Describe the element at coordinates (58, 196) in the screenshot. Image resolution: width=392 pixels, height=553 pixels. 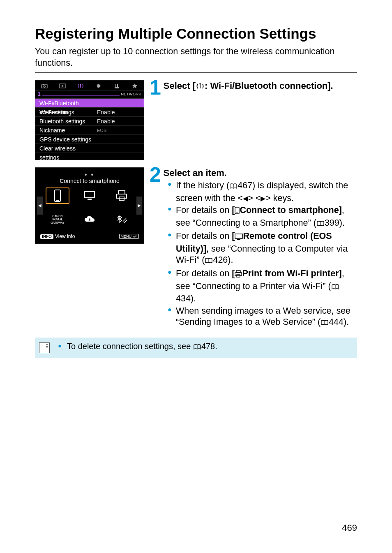
I see `connect-smartphone-icon` at that location.